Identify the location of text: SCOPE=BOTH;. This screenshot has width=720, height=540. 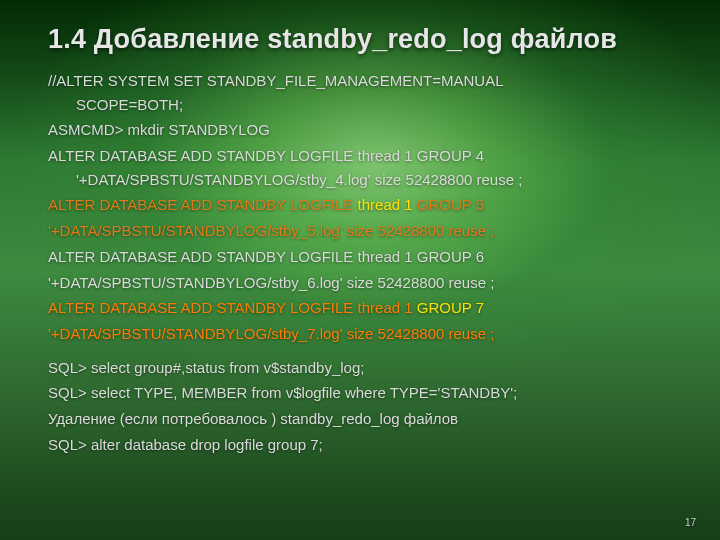
(364, 105).